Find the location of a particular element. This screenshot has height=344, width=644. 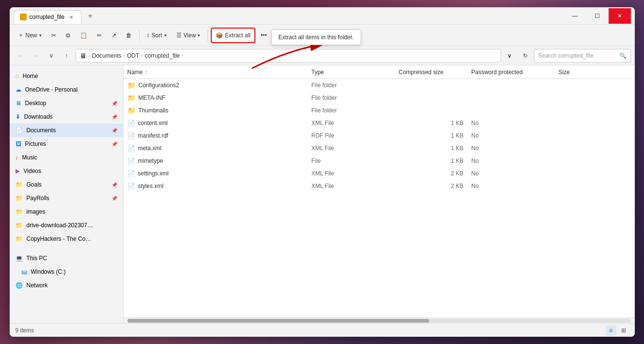

sidebar-item-windows: 🖴 Windows (C:) is located at coordinates (66, 272).